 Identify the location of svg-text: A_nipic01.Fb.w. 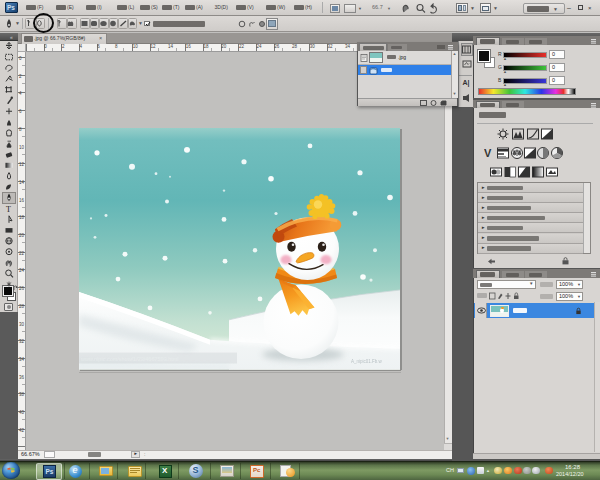
(366, 362).